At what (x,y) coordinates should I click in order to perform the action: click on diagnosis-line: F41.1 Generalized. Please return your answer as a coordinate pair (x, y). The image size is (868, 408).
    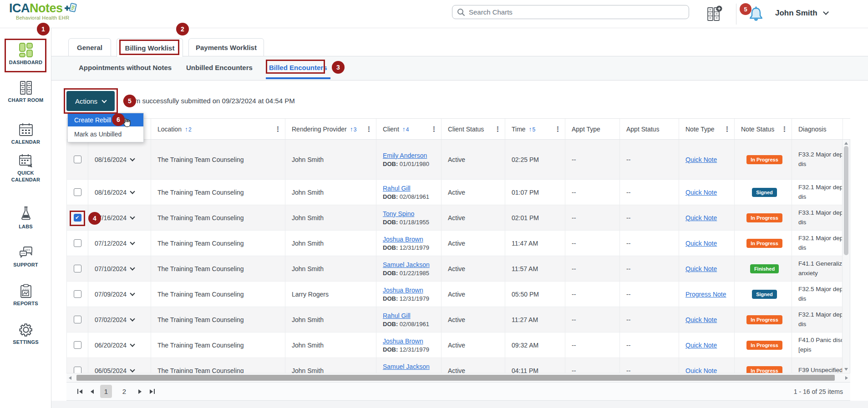
    Looking at the image, I should click on (820, 264).